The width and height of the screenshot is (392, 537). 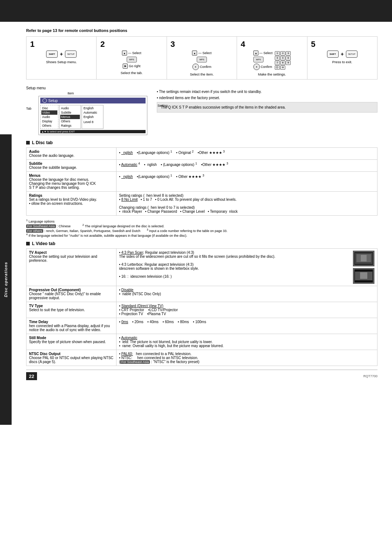 I want to click on video-row-progressive: Progressive Out (Component) Choose " nab…, so click(x=202, y=294).